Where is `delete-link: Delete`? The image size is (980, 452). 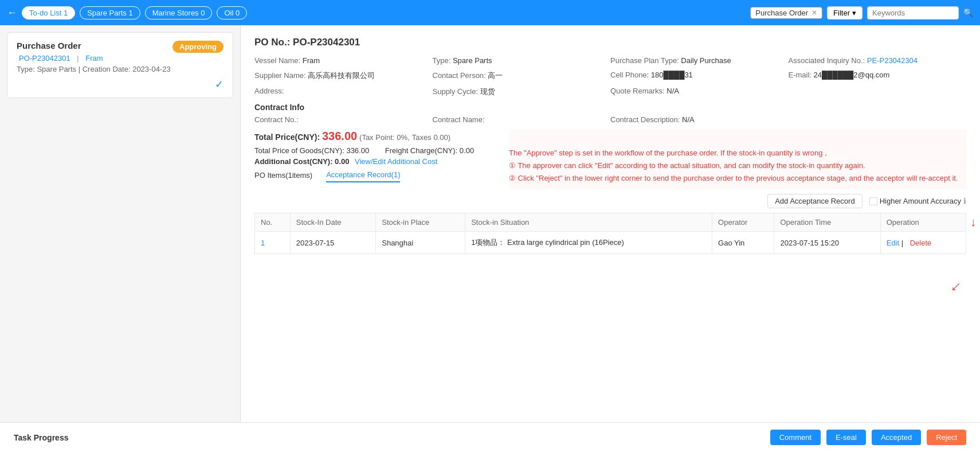
delete-link: Delete is located at coordinates (921, 243).